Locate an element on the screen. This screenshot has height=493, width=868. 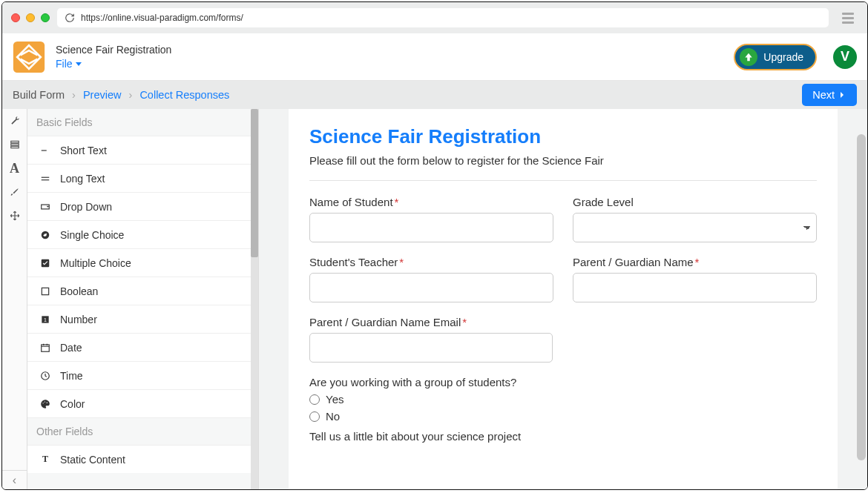
minimize-window-icon is located at coordinates (30, 18).